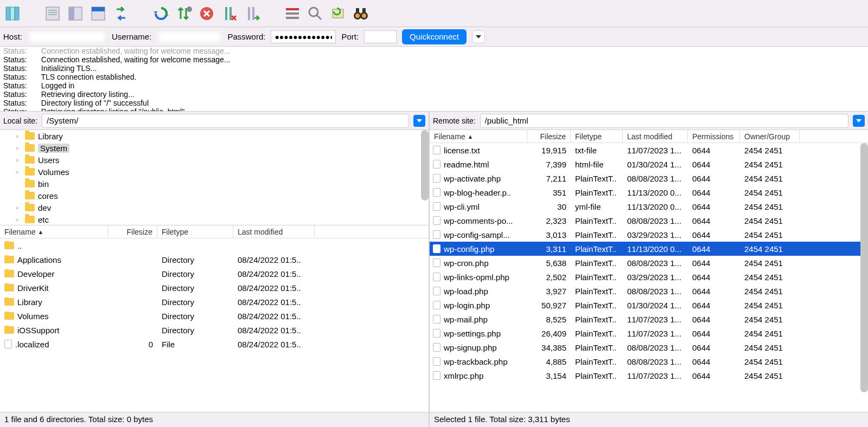  What do you see at coordinates (214, 330) in the screenshot?
I see `file-row: iOSSupport Directory 08/24/2022 01:5..` at bounding box center [214, 330].